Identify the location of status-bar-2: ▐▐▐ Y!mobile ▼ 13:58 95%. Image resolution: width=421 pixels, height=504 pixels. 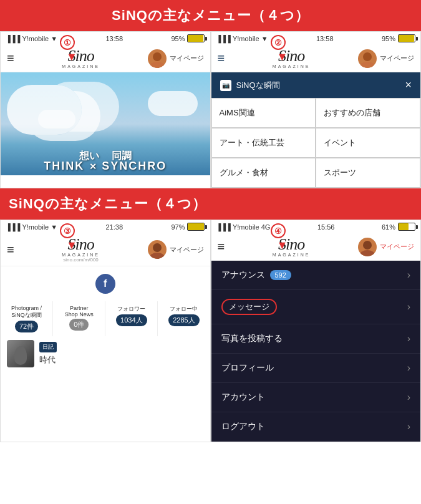
(316, 39).